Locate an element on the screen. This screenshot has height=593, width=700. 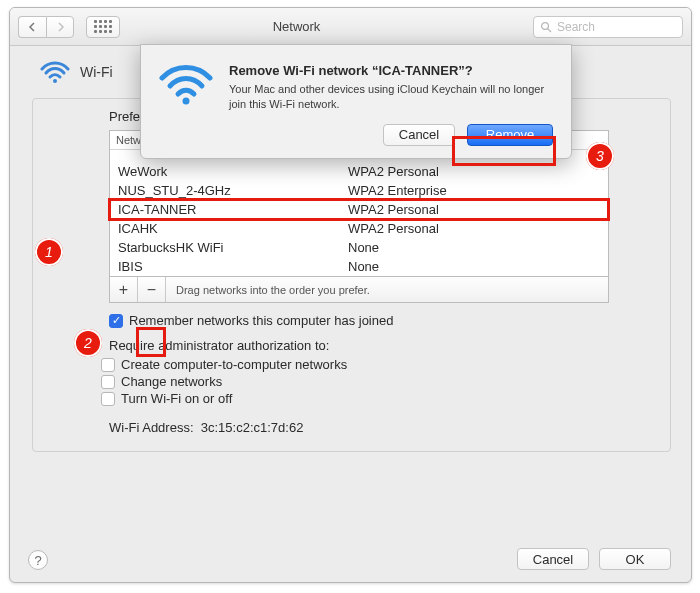
callout-2: 2 is located at coordinates (88, 343).